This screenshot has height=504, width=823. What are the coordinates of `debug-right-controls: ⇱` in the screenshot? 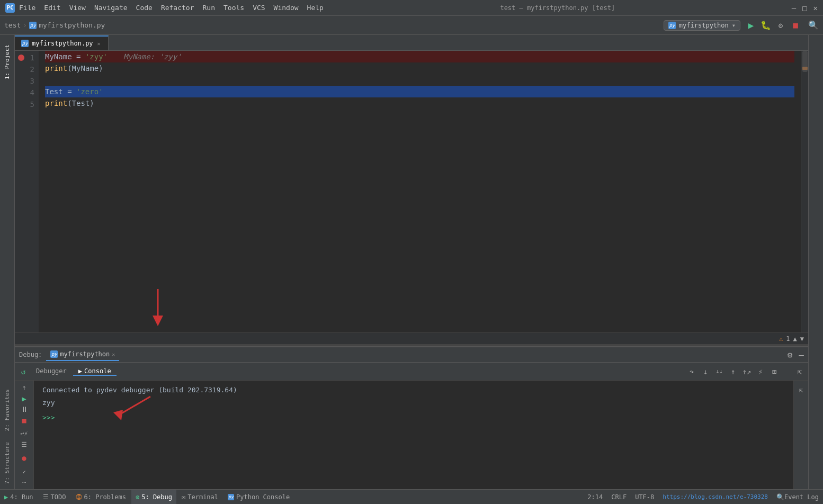 It's located at (801, 435).